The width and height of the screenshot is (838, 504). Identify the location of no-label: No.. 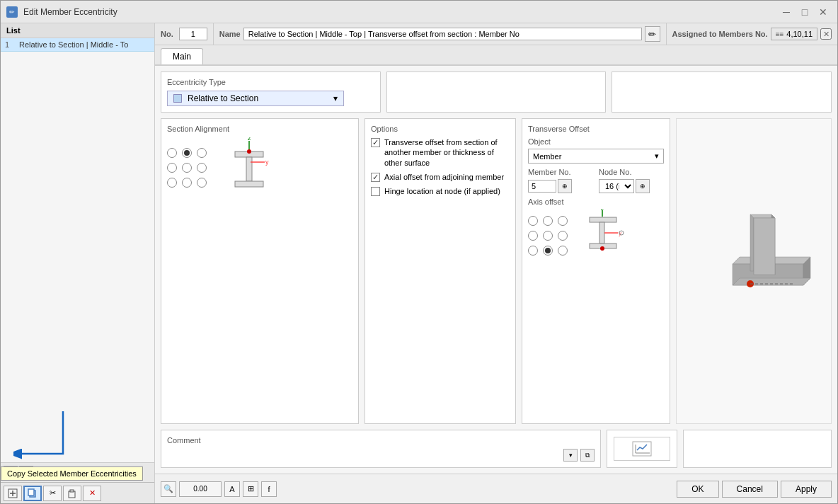
(167, 34).